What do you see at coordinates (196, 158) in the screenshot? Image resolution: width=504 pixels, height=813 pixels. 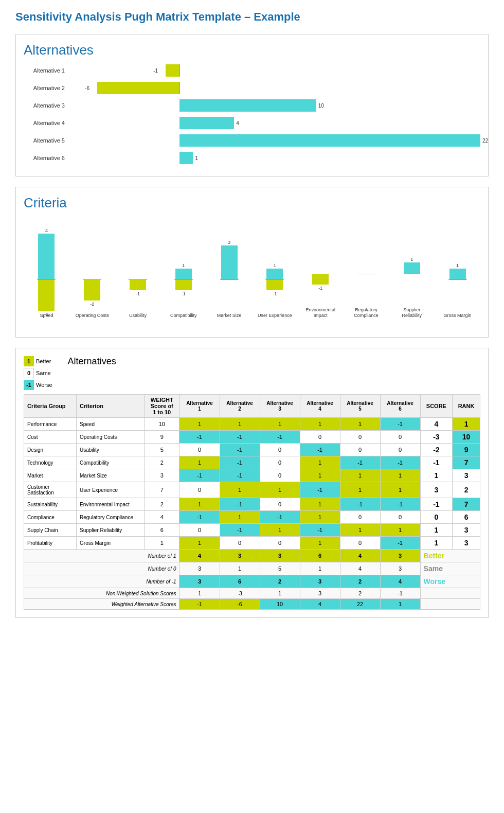 I see `alt-bar-value: 1` at bounding box center [196, 158].